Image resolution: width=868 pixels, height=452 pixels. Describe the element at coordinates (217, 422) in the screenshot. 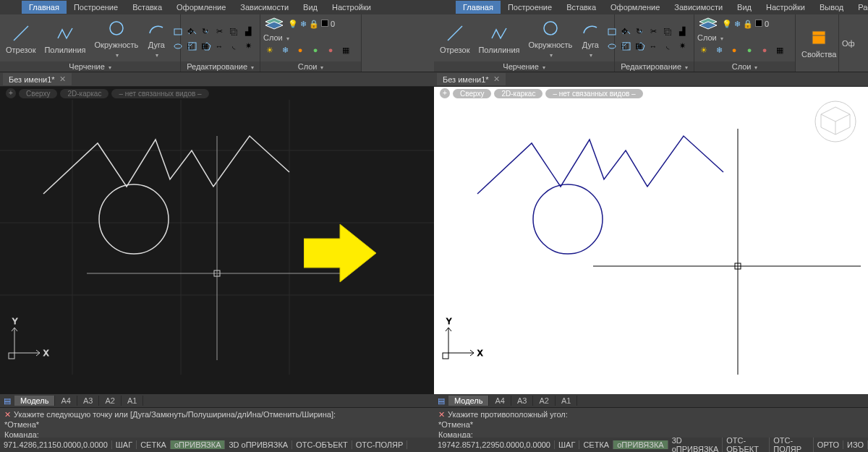

I see `command-line: ✕Укажите следующую точку или [Дуга/Замкн…` at that location.